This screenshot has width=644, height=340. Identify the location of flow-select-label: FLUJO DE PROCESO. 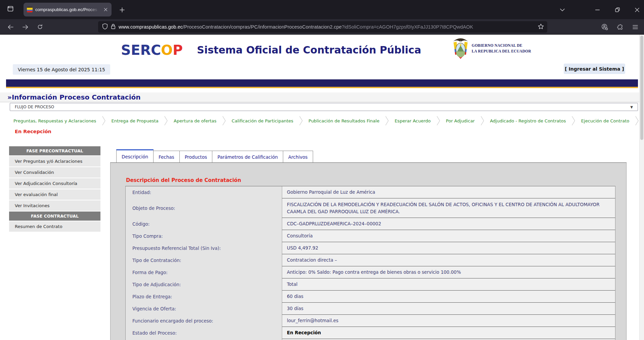
(34, 107).